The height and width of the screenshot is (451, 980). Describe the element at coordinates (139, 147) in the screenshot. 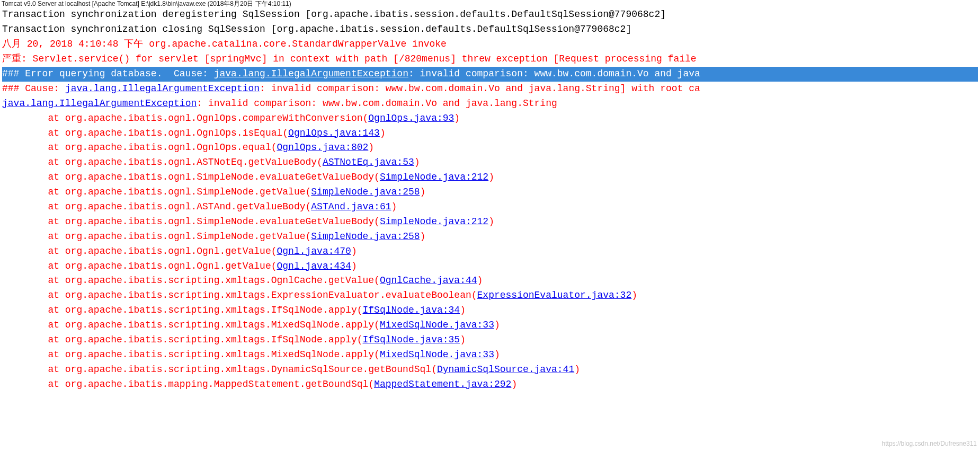

I see `stacktrace-text: at org.apache.ibatis.ognl.OgnlOps.equal(` at that location.